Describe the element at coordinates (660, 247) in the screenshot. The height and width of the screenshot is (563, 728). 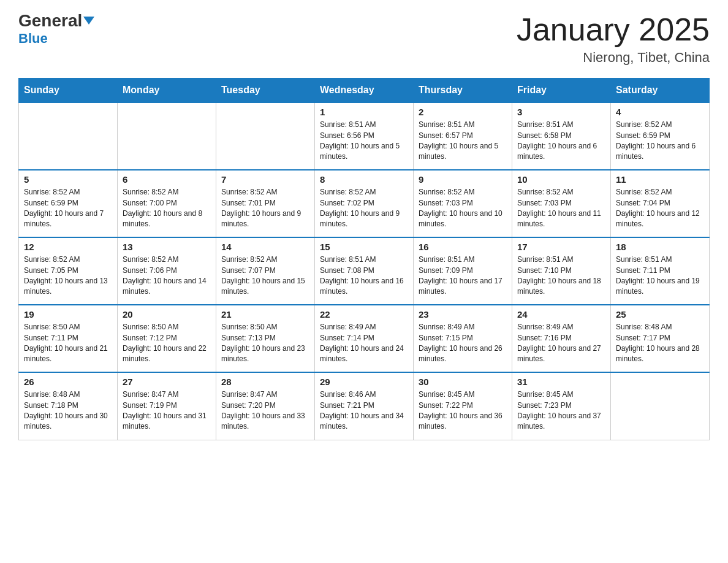
I see `day-number: 18` at that location.